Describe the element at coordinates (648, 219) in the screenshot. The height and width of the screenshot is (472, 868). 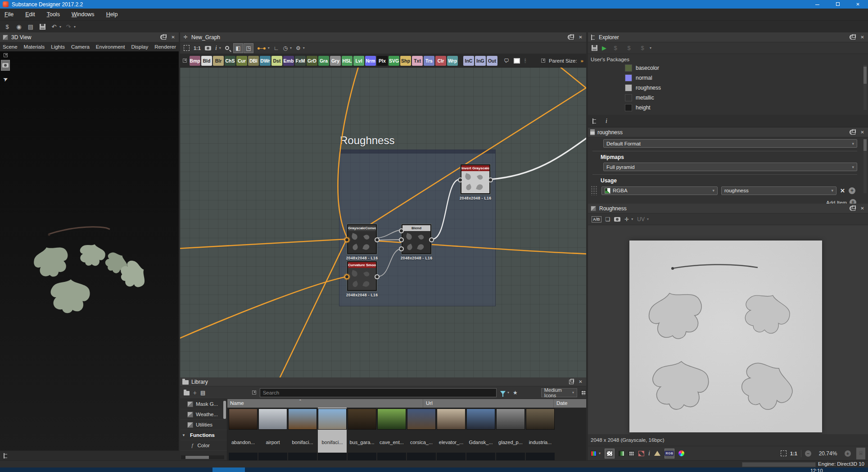
I see `uv-dropdown-icon: ▾` at that location.